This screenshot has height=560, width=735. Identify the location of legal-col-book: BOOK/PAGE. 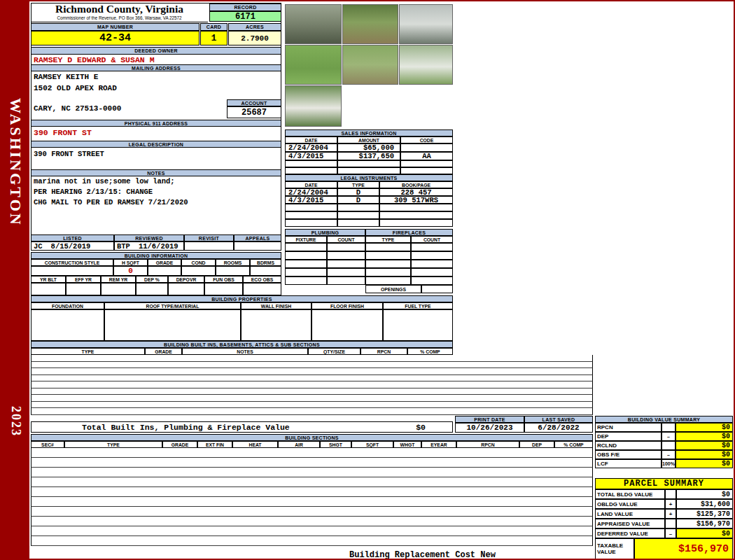
(416, 185).